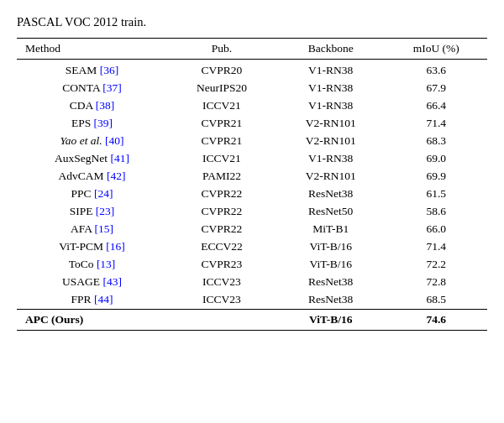  What do you see at coordinates (437, 319) in the screenshot?
I see `cell-ours-miou: 74.6` at bounding box center [437, 319].